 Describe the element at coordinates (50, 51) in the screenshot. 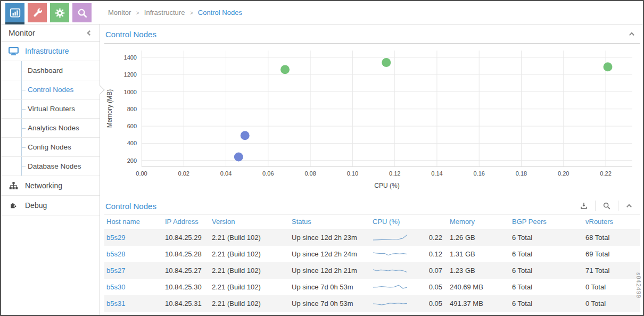

I see `sidebar-item-infrastructure: Infrastructure` at that location.